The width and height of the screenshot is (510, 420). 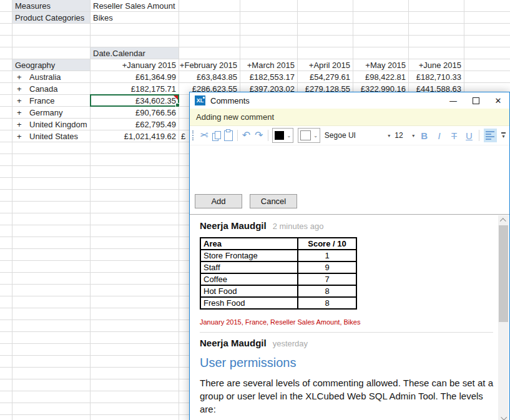 I want to click on paste-icon, so click(x=228, y=136).